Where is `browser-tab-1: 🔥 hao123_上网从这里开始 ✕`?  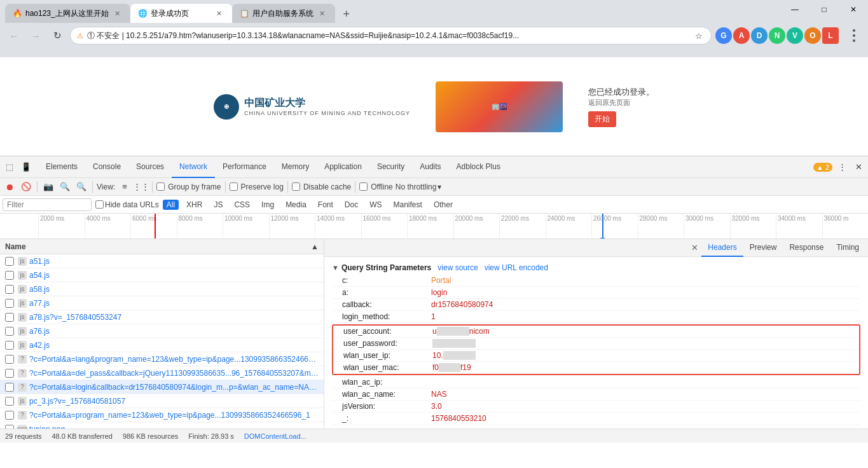
browser-tab-1: 🔥 hao123_上网从这里开始 ✕ is located at coordinates (67, 13).